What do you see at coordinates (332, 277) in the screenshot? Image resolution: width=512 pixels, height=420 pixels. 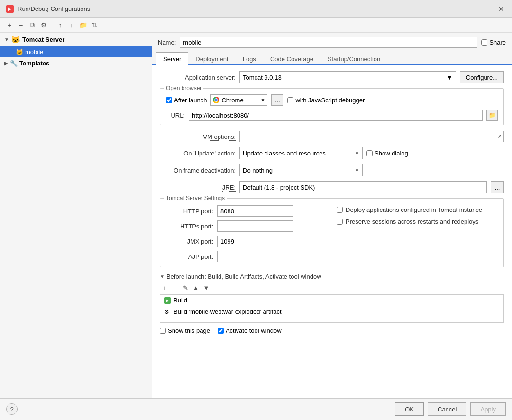 I see `before-launch-header: ▼ Before launch: Build, Build Artifacts,…` at bounding box center [332, 277].